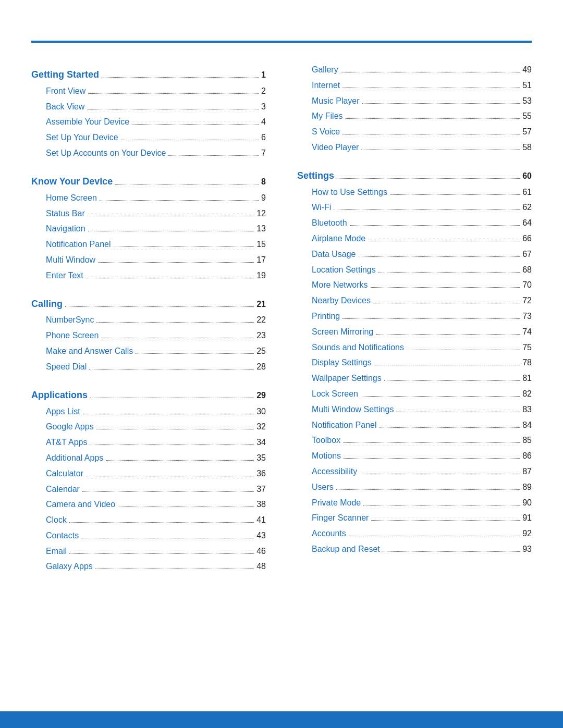 This screenshot has width=563, height=728. What do you see at coordinates (414, 534) in the screenshot?
I see `toc-sub-entry: Accounts92` at bounding box center [414, 534].